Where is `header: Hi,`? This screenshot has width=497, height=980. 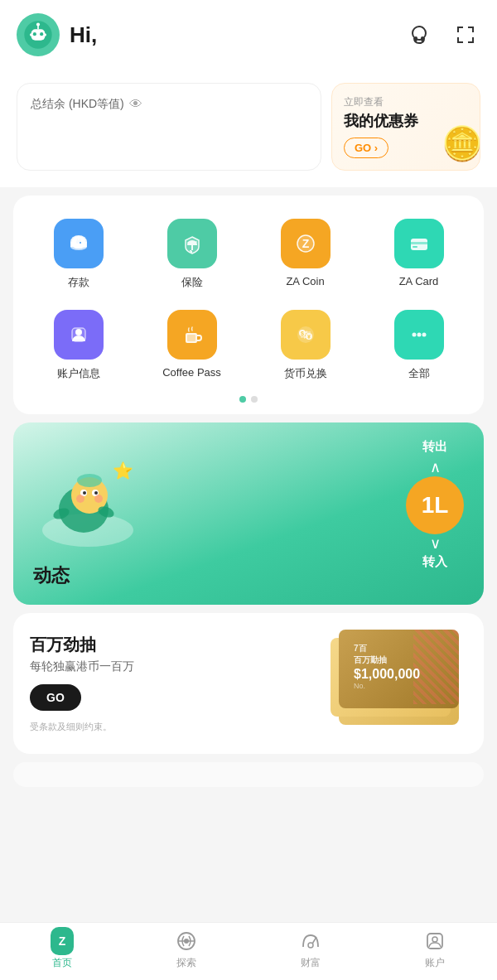
header: Hi, is located at coordinates (248, 35).